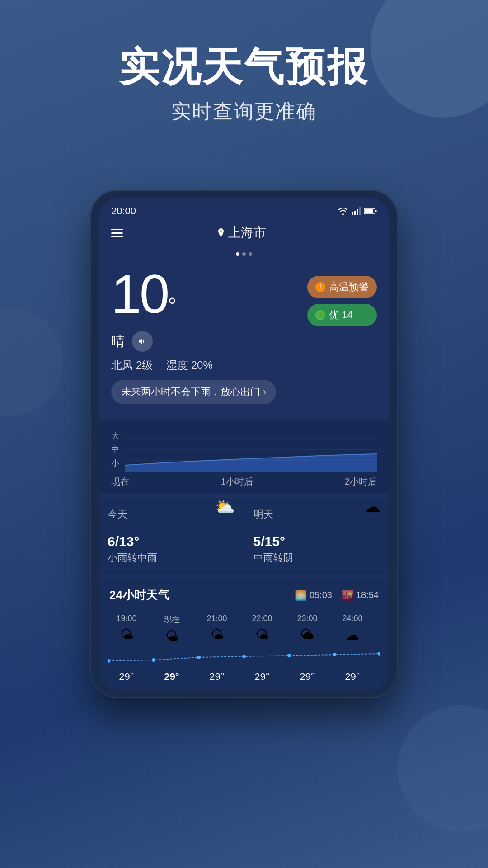 The height and width of the screenshot is (868, 488). What do you see at coordinates (244, 341) in the screenshot?
I see `condition-row: 晴` at bounding box center [244, 341].